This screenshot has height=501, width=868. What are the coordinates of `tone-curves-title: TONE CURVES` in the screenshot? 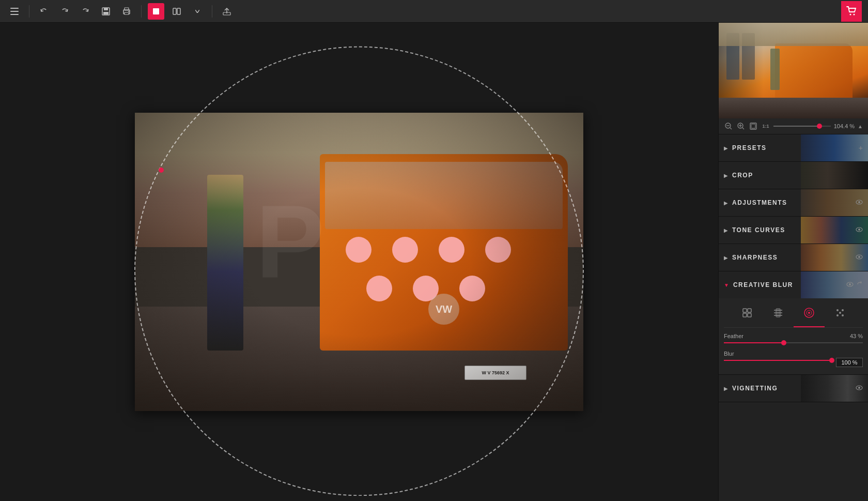 It's located at (793, 230).